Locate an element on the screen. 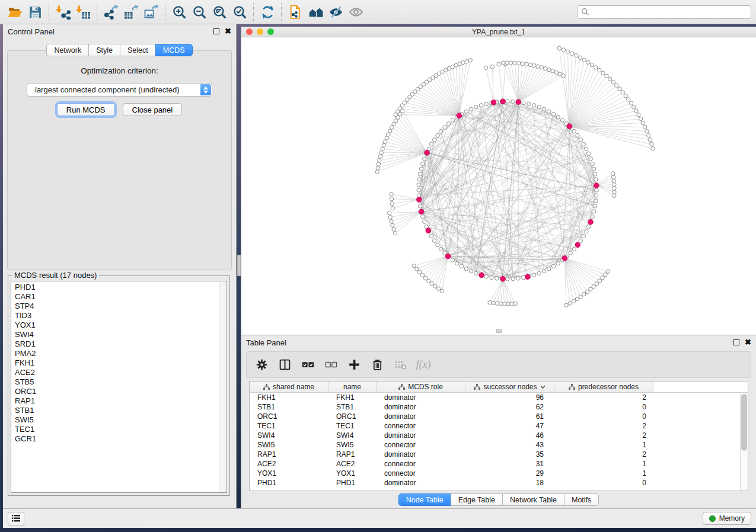 This screenshot has height=532, width=756. float-panel-icon is located at coordinates (736, 342).